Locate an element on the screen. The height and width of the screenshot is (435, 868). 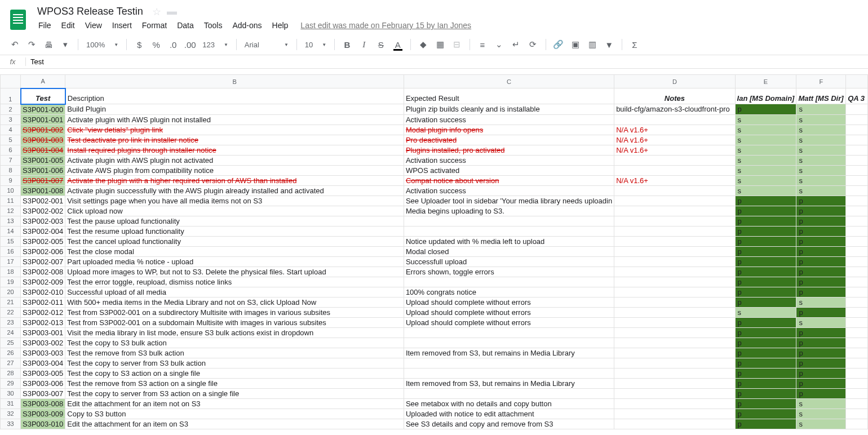
menu-add-ons: Add-ons is located at coordinates (247, 25).